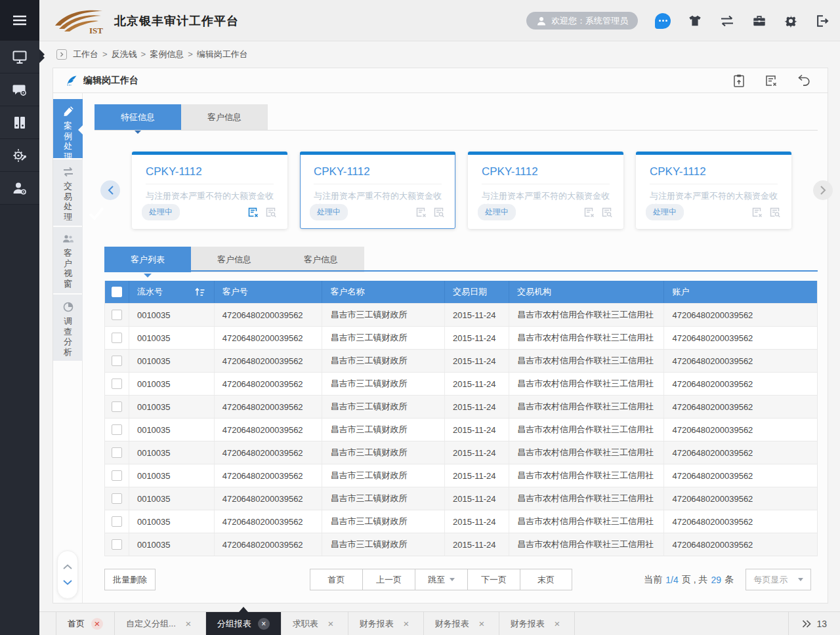 This screenshot has width=840, height=635. I want to click on user-welcome-pill: 欢迎您：系统管理员, so click(582, 21).